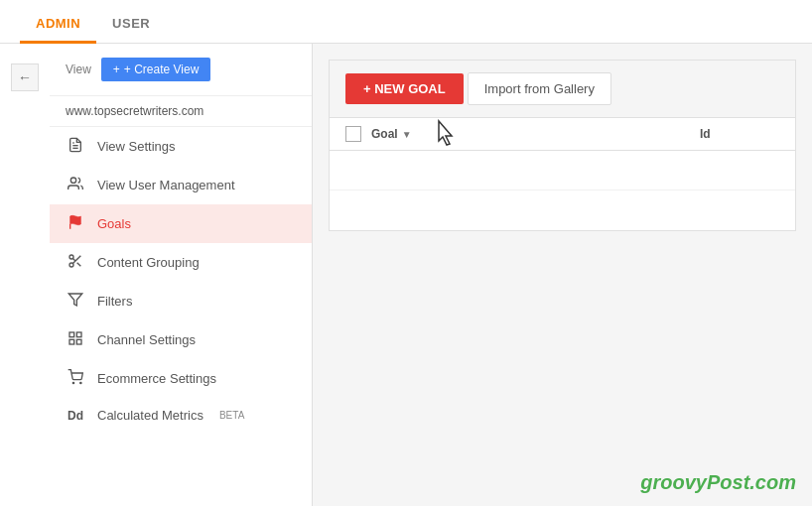  What do you see at coordinates (405, 89) in the screenshot?
I see `new-goal-button: + NEW GOAL` at bounding box center [405, 89].